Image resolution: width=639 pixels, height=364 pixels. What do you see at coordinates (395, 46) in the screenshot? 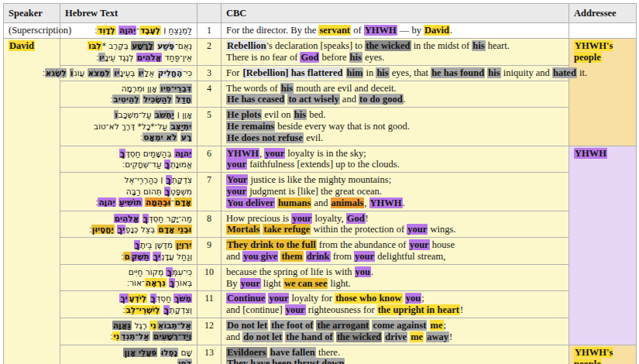
I see `cbc-line: Rebellion's declaration [speaks] to the …` at bounding box center [395, 46].